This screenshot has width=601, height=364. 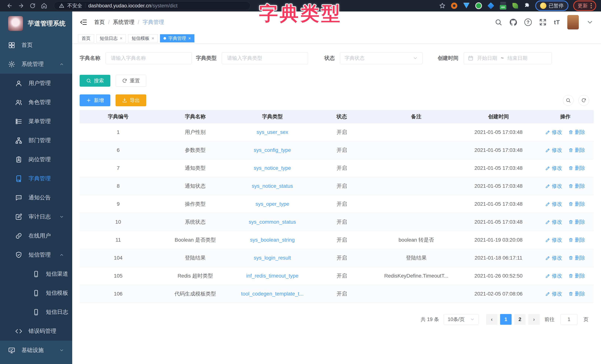 What do you see at coordinates (21, 6) in the screenshot?
I see `browser-forward-icon` at bounding box center [21, 6].